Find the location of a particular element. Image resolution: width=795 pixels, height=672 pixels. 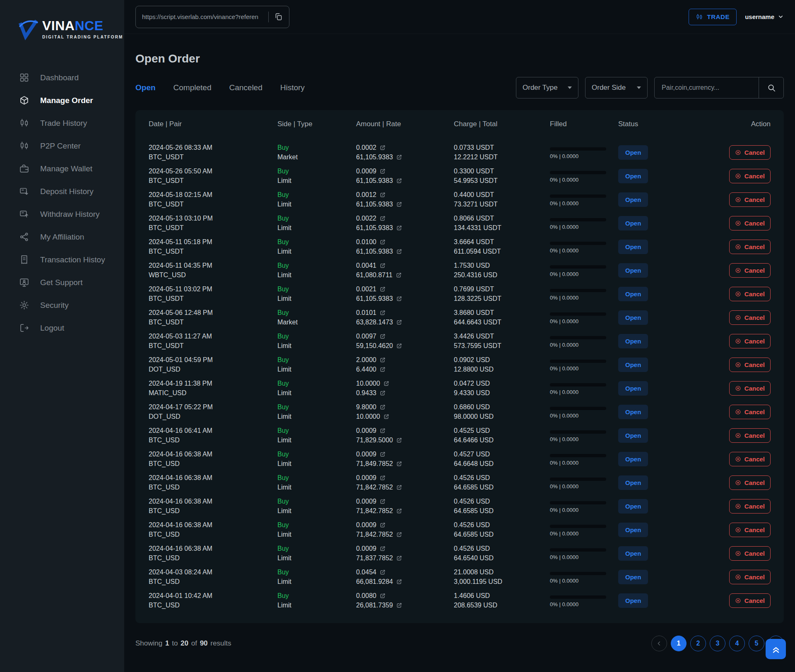

caret-down-icon is located at coordinates (639, 88).